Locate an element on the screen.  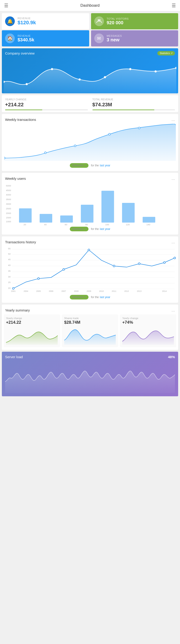
yearly-summary-card: Yearly summary ... Yearly change +214.22 is located at coordinates (90, 327).